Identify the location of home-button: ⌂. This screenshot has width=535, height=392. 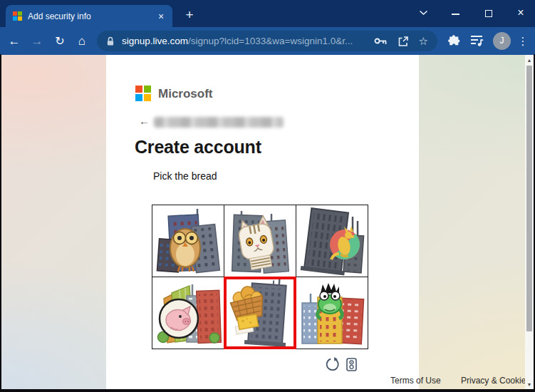
(82, 41).